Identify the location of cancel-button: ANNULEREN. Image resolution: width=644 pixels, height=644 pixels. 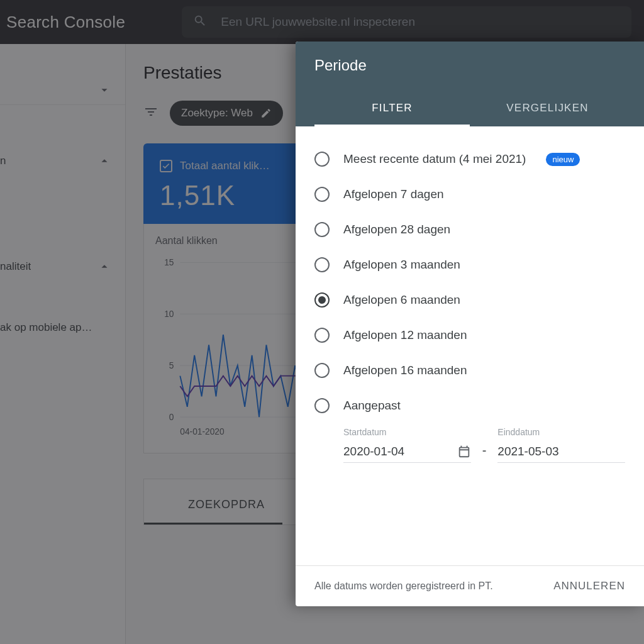
(589, 586).